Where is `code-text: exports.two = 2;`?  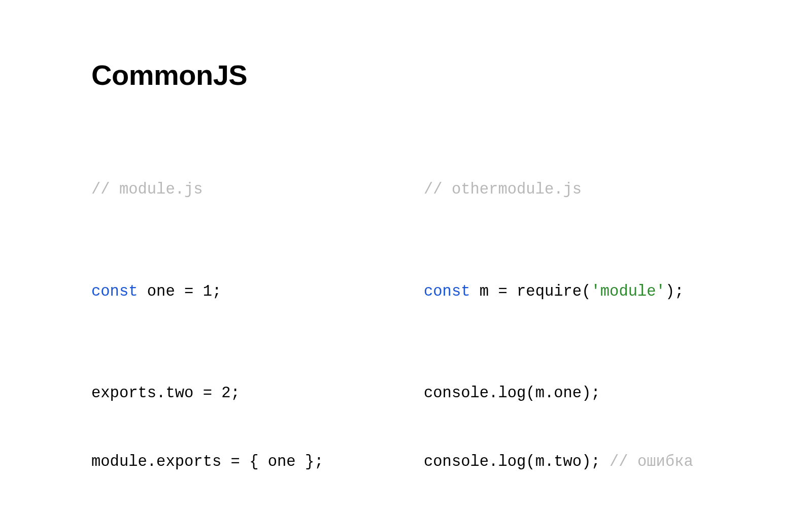 code-text: exports.two = 2; is located at coordinates (165, 393).